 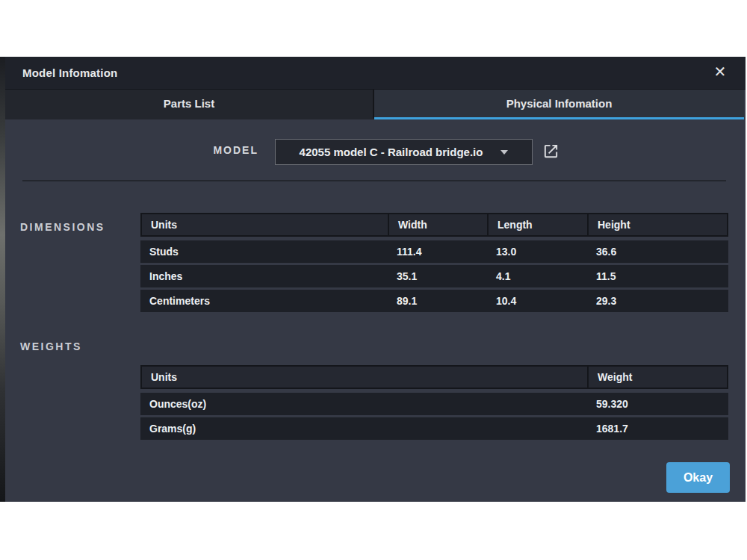 What do you see at coordinates (375, 73) in the screenshot?
I see `dialog-titlebar: Model Infomation ✕` at bounding box center [375, 73].